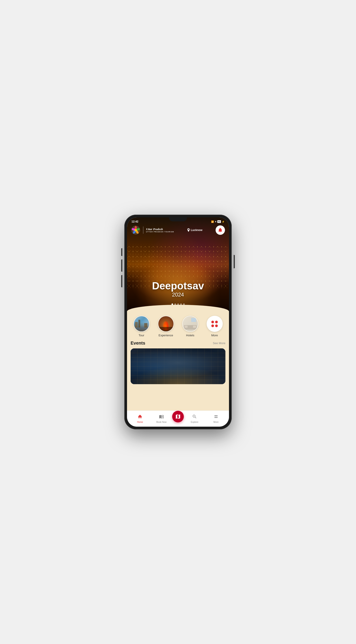 The height and width of the screenshot is (644, 356). Describe the element at coordinates (214, 326) in the screenshot. I see `quick-link-more: More` at that location.